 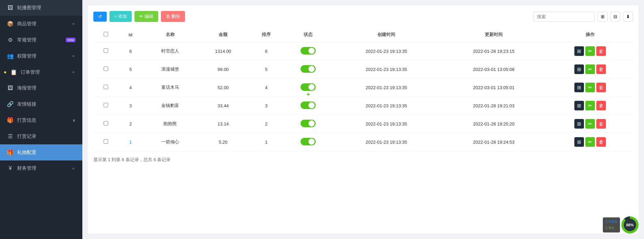 I want to click on row-actions-6: ⊞ ✏ 🗑, so click(x=590, y=51).